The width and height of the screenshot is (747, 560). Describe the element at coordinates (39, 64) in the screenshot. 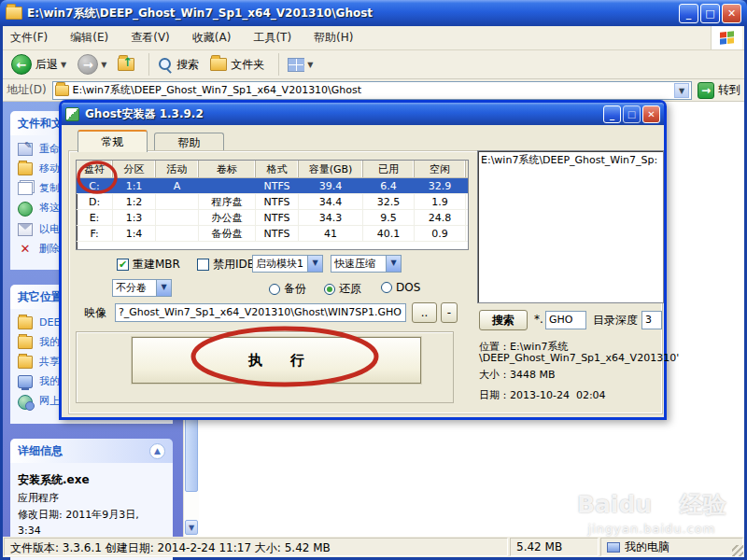

I see `back-button: ← 后退 ▼` at that location.